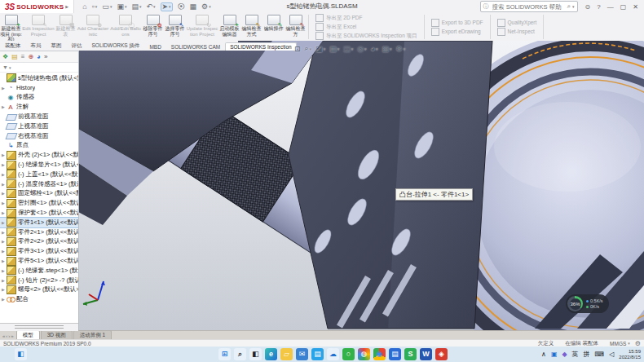 Image resolution: width=644 pixels, height=362 pixels. What do you see at coordinates (251, 27) in the screenshot?
I see `ribbon-button: ✎ 编辑检查方式` at bounding box center [251, 27].